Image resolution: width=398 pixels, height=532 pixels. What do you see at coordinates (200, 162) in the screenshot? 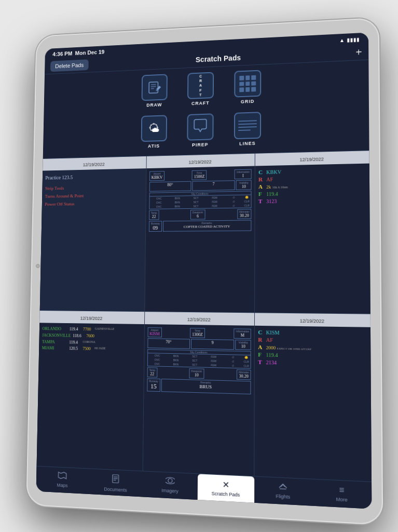
I see `pad-card-2-date: 12/19/2022` at bounding box center [200, 162].